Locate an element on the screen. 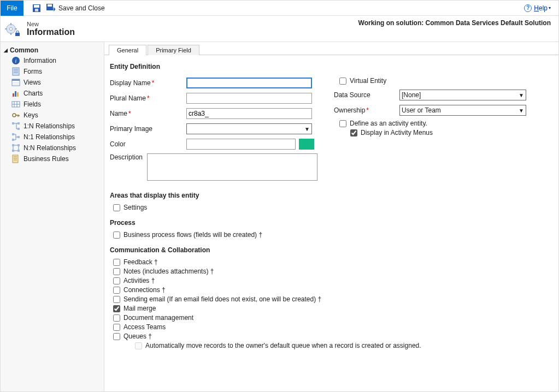  sidebar-item-charts: Charts is located at coordinates (52, 93).